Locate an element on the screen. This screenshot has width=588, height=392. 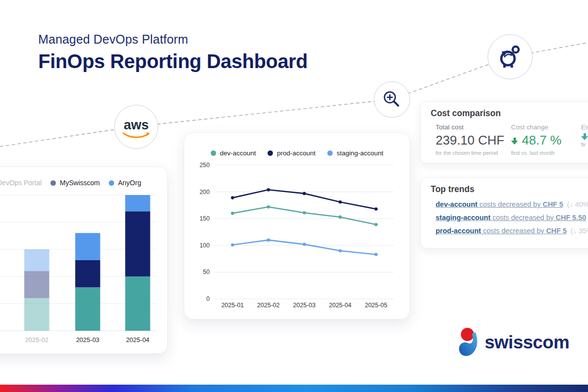
legend-item-dev-account: dev-account is located at coordinates (233, 153).